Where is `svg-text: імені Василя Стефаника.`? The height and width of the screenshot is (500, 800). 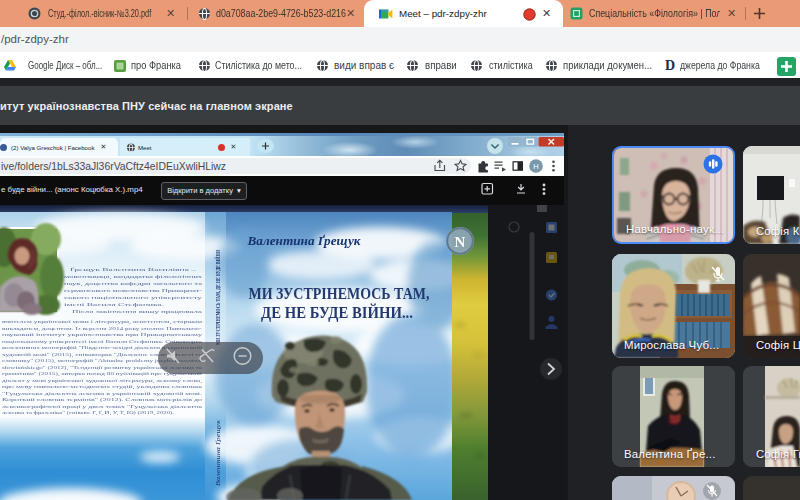
svg-text: імені Василя Стефаника. is located at coordinates (114, 304).